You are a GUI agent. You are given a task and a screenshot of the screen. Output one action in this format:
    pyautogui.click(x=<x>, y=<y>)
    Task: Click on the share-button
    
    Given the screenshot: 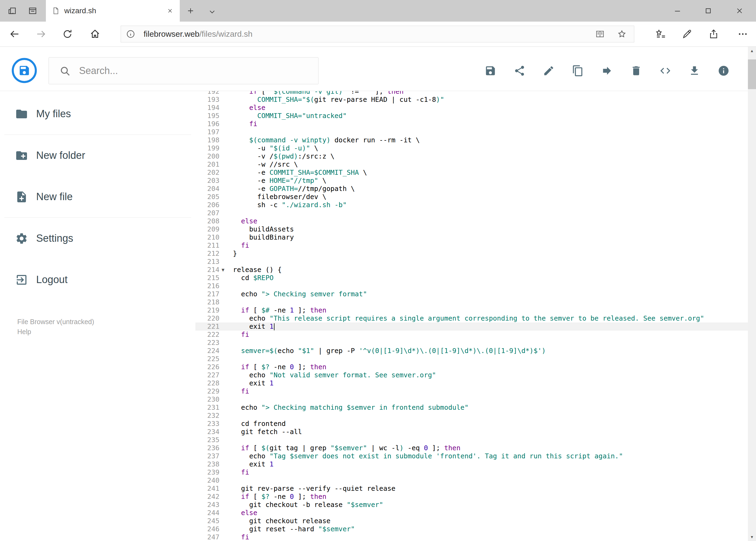 What is the action you would take?
    pyautogui.click(x=520, y=71)
    